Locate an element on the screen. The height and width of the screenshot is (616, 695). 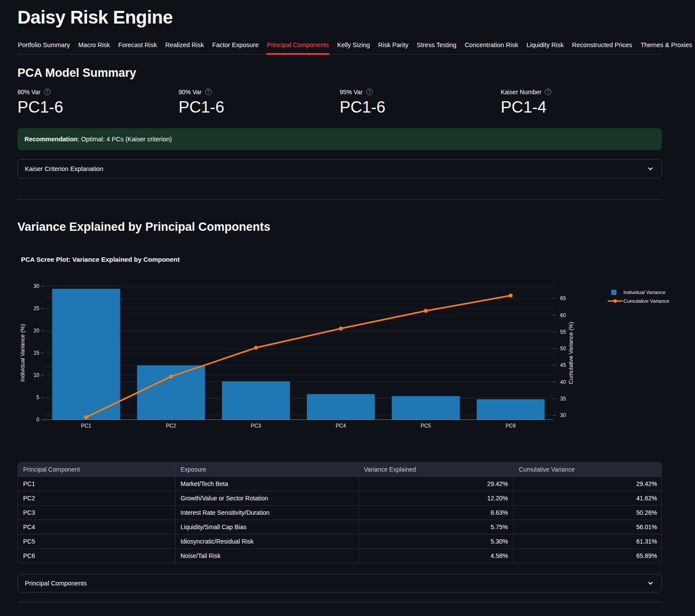
table-row: PC2Growth/Value or Sector Rotation12.20%… is located at coordinates (340, 498).